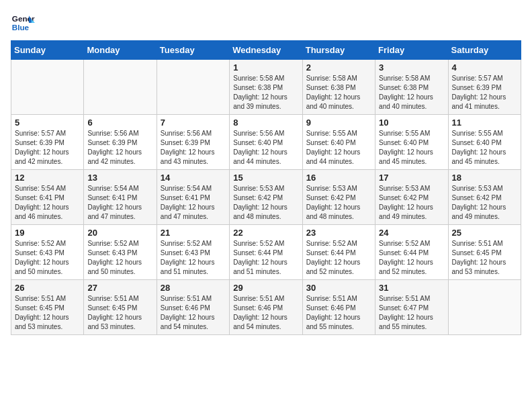  Describe the element at coordinates (193, 308) in the screenshot. I see `calendar-day-cell: 28Sunrise: 5:51 AM Sunset: 6:46 PM Dayli…` at that location.